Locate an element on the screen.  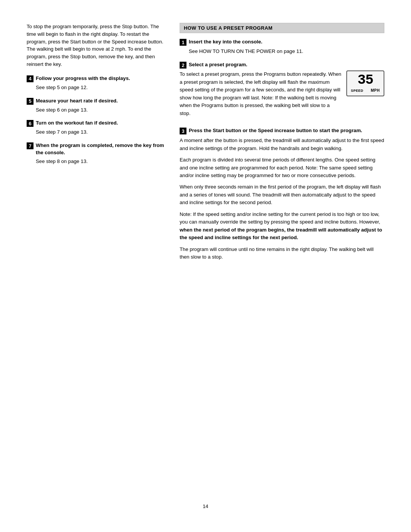
step-7-header: 7 When the program is completed, remove … is located at coordinates (97, 149).